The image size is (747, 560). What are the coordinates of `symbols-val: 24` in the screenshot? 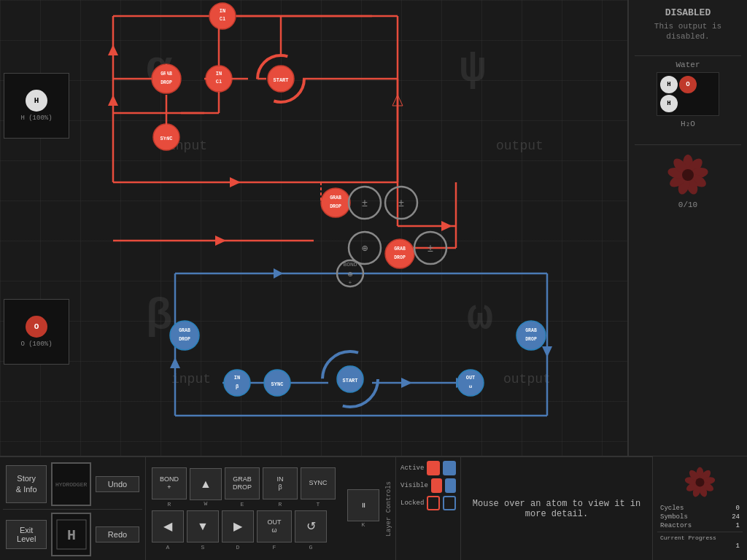 It's located at (735, 517).